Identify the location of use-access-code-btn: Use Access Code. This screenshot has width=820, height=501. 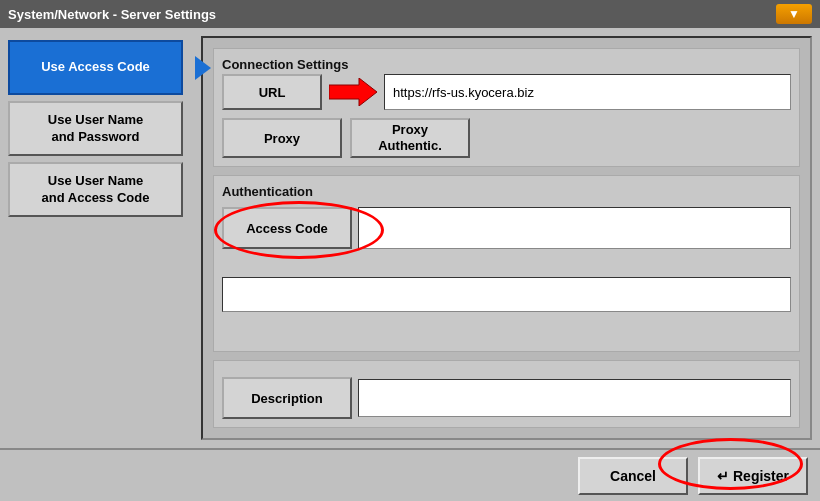
(96, 68).